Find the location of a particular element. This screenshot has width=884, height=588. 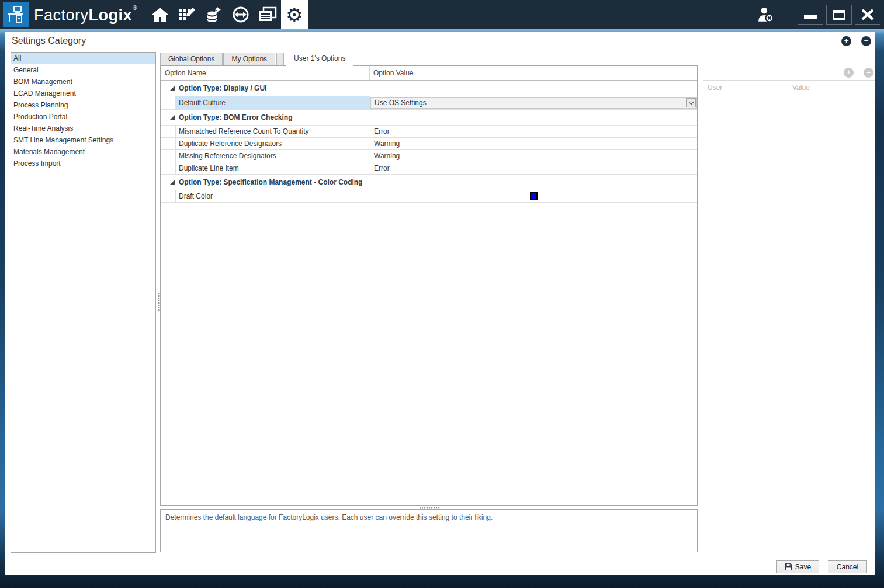

trademark: ® is located at coordinates (135, 8).